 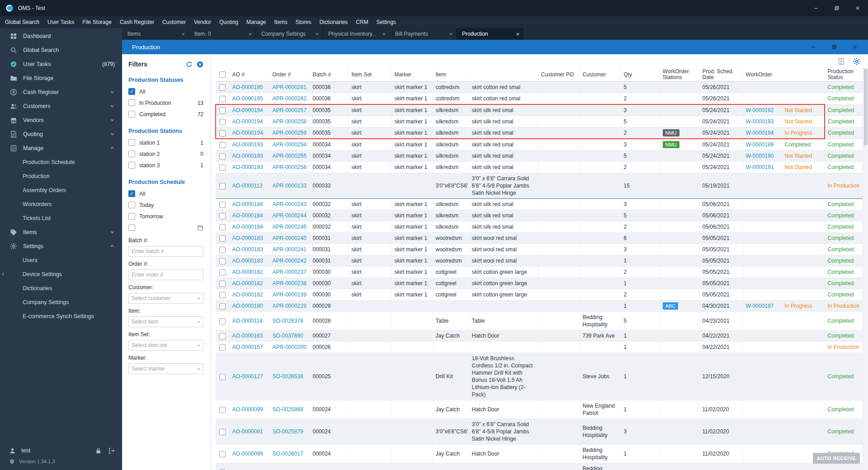 I want to click on column-header-order: Order #, so click(x=289, y=75).